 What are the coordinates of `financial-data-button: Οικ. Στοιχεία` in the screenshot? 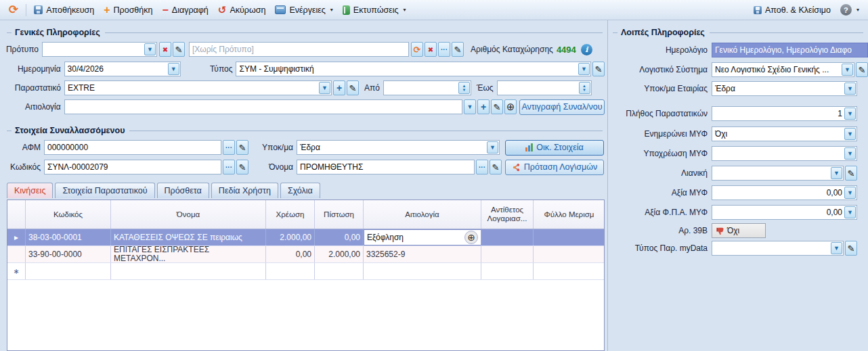 It's located at (555, 147).